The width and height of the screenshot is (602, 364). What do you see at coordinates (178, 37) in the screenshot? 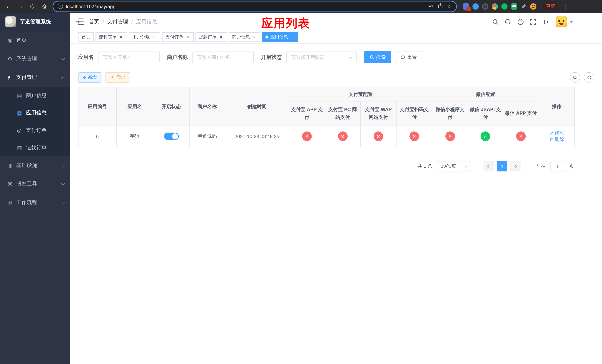
I see `tab-pay-order: 支付订单 ×` at bounding box center [178, 37].